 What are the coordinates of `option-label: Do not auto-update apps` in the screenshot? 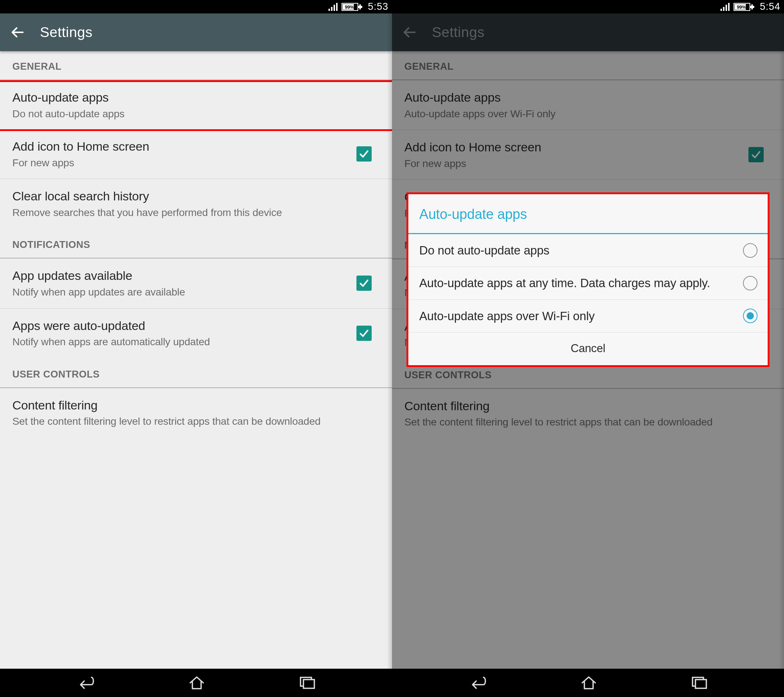 It's located at (578, 250).